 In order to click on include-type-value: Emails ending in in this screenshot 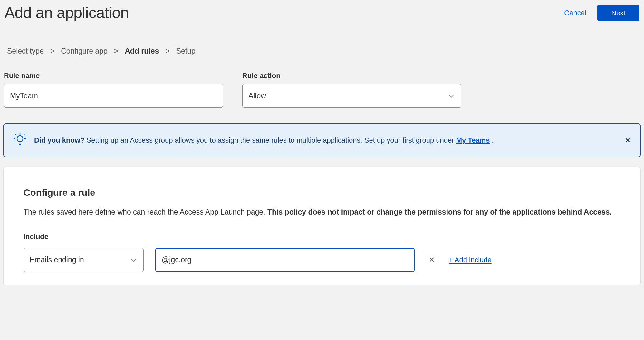, I will do `click(57, 260)`.